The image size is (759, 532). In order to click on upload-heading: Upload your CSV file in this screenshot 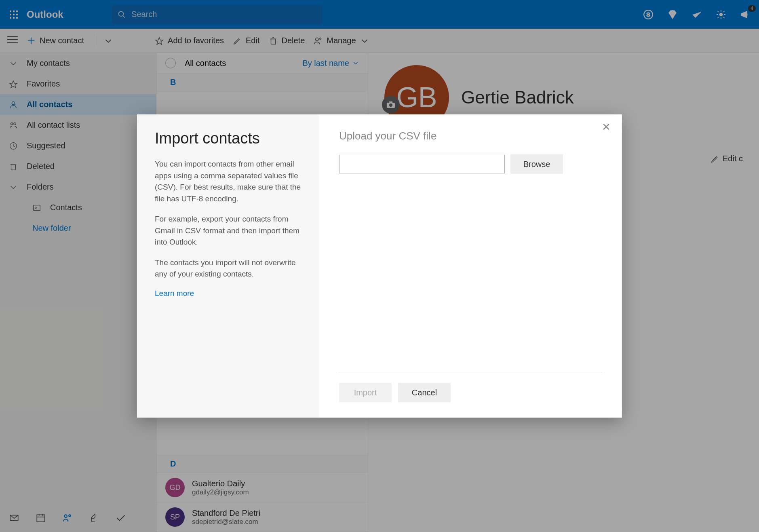, I will do `click(470, 136)`.